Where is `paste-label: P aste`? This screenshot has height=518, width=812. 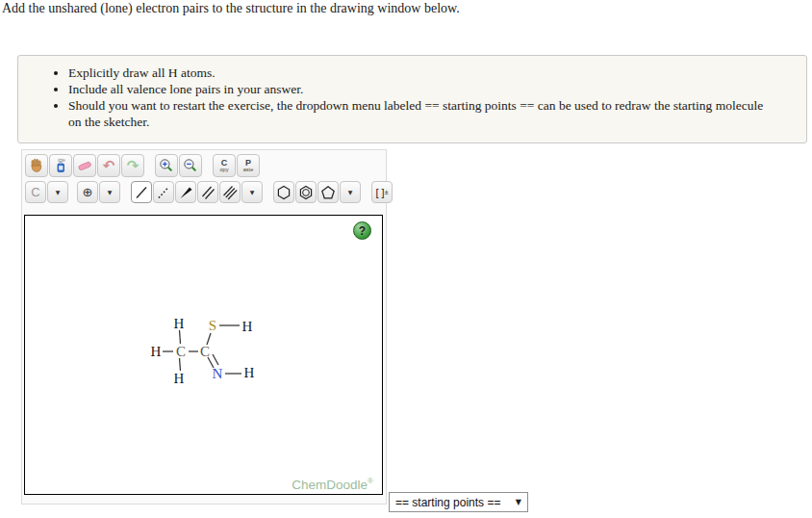 paste-label: P aste is located at coordinates (248, 166).